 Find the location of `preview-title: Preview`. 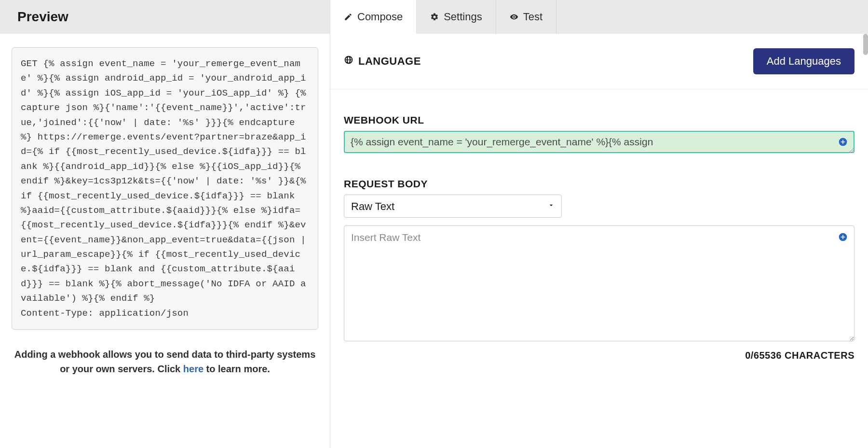

preview-title: Preview is located at coordinates (43, 17).